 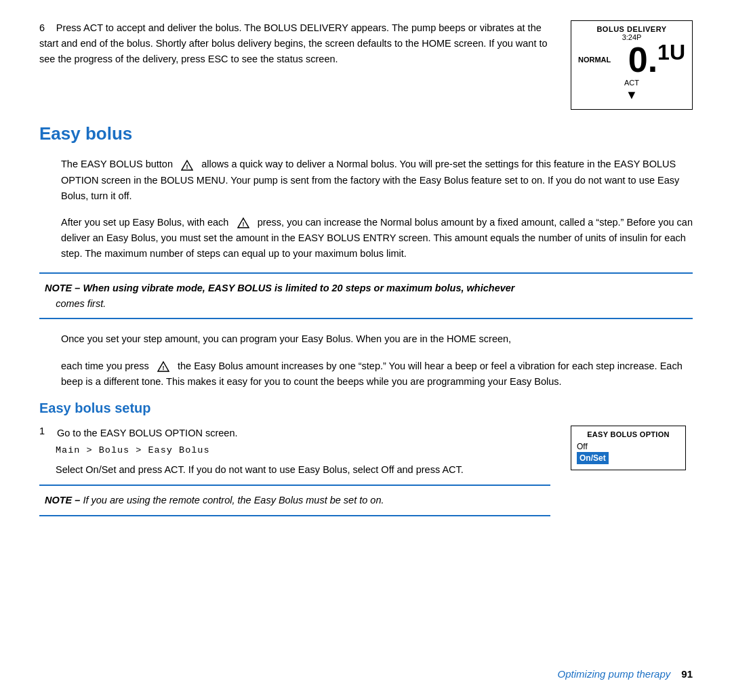 What do you see at coordinates (632, 60) in the screenshot?
I see `device-row: NORMAL 0.1U` at bounding box center [632, 60].